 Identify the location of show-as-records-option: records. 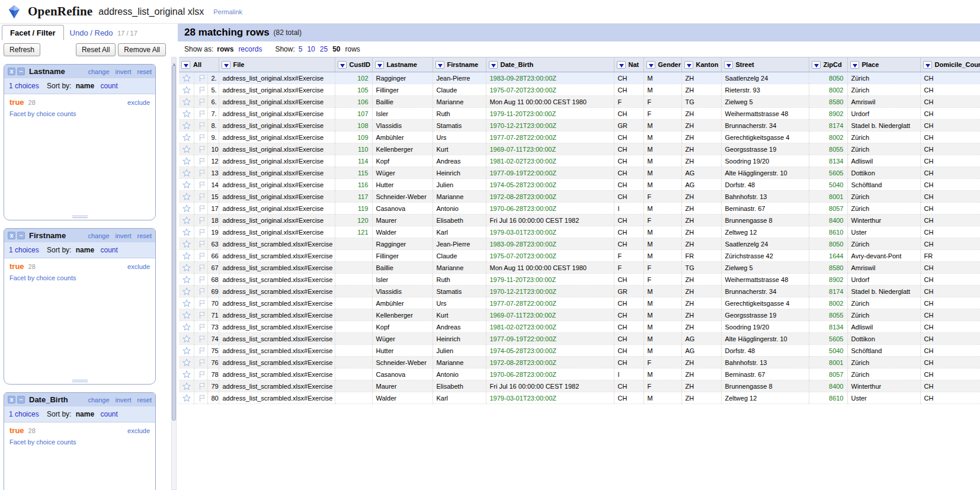
(250, 49).